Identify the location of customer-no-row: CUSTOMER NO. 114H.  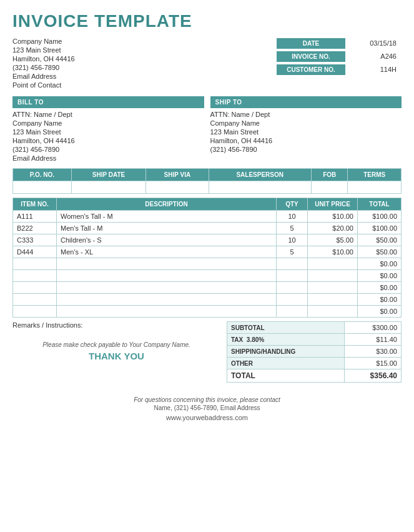
(339, 69).